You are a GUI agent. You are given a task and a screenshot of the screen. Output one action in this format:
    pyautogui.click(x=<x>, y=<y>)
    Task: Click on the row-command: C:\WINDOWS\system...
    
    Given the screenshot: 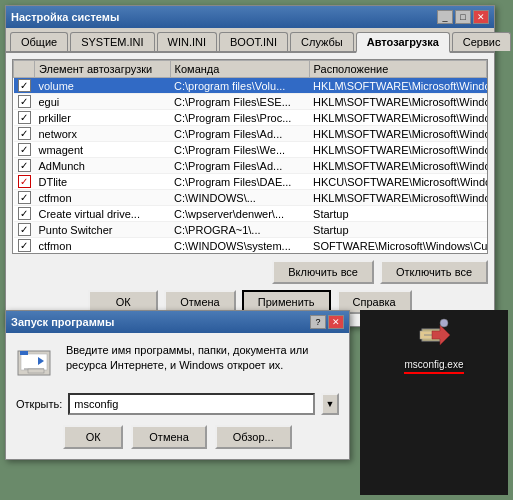 What is the action you would take?
    pyautogui.click(x=240, y=246)
    